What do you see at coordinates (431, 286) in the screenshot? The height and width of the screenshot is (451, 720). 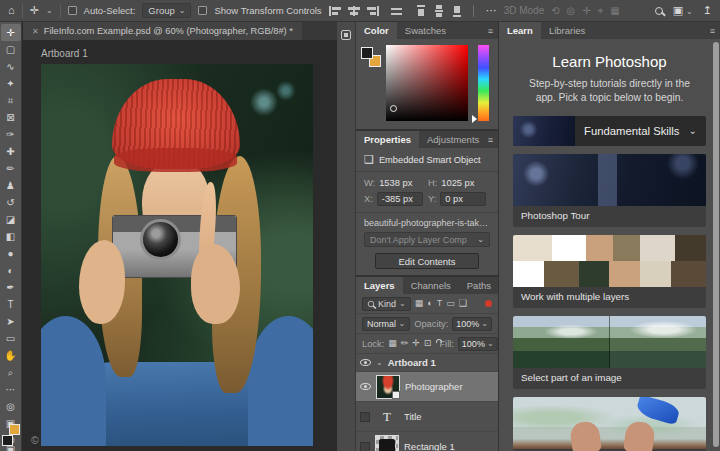 I see `tab-channels: Channels` at bounding box center [431, 286].